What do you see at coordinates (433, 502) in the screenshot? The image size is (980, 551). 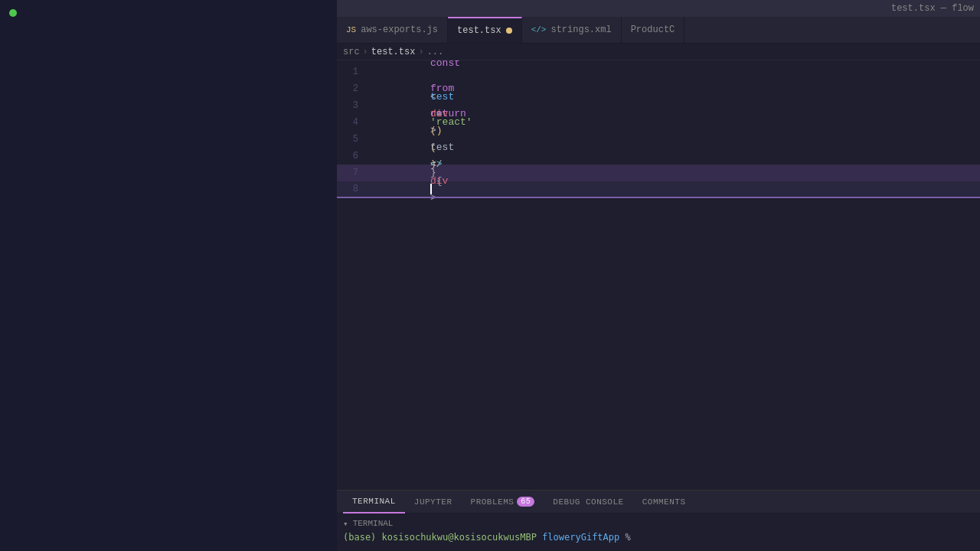 I see `tab-jupyter: JUPYTER` at bounding box center [433, 502].